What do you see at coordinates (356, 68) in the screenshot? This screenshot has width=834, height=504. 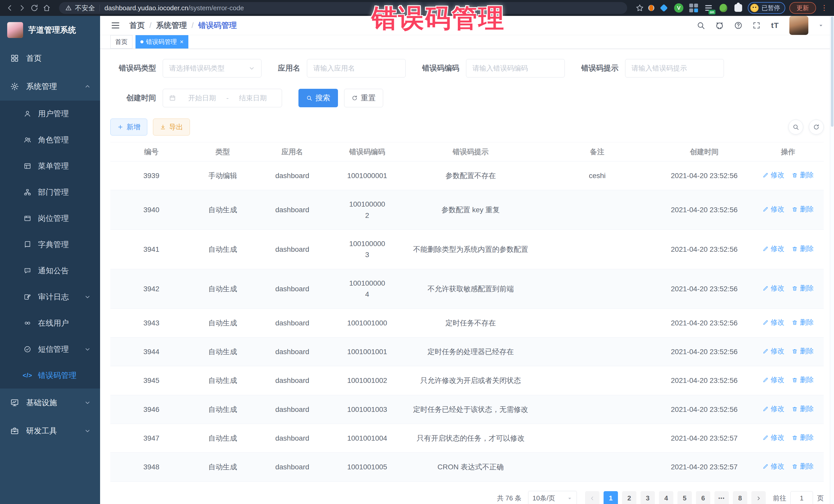 I see `app-name-field` at bounding box center [356, 68].